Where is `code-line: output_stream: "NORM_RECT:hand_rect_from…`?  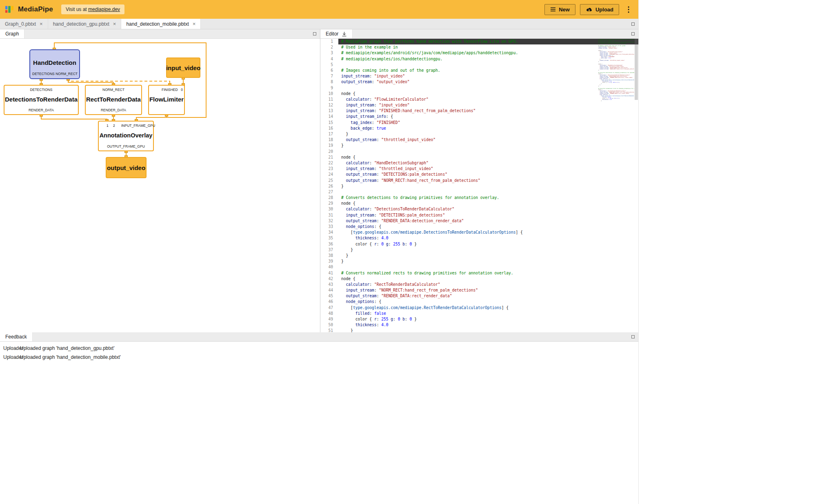 code-line: output_stream: "NORM_RECT:hand_rect_from… is located at coordinates (470, 181).